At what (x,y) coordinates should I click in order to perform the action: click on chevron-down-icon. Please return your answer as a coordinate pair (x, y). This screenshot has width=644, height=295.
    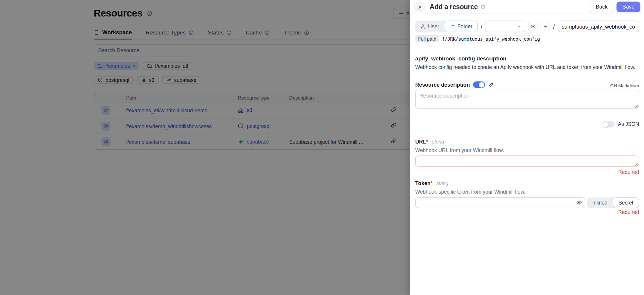
    Looking at the image, I should click on (519, 26).